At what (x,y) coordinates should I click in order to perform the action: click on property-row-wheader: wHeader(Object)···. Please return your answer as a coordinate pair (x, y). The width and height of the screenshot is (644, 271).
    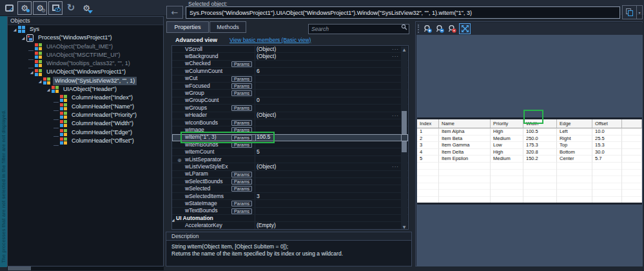
    Looking at the image, I should click on (290, 116).